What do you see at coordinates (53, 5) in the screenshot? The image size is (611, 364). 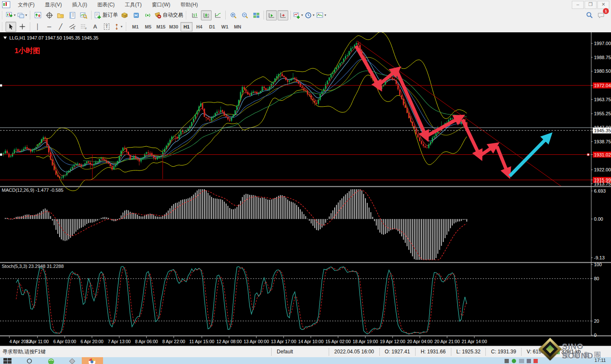 I see `menu-view: 显示(V)` at bounding box center [53, 5].